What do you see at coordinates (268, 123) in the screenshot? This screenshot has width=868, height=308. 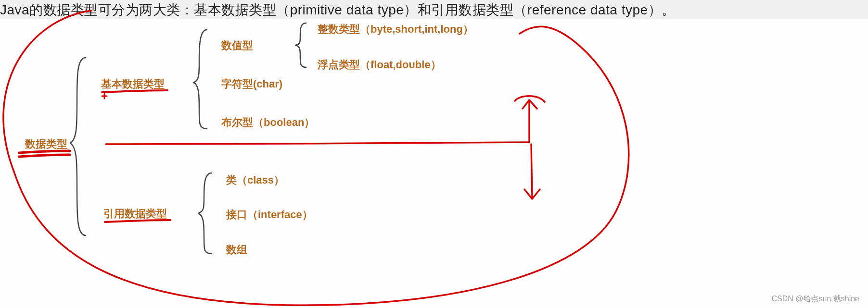 I see `node-boolean: 布尔型（boolean）` at bounding box center [268, 123].